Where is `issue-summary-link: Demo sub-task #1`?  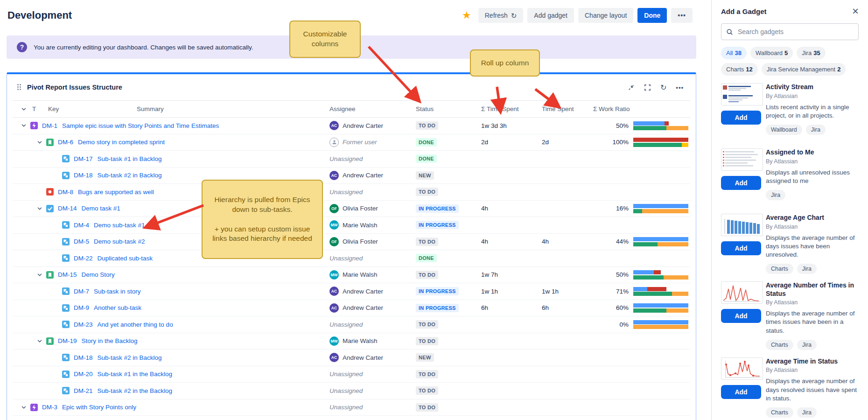
issue-summary-link: Demo sub-task #1 is located at coordinates (119, 225).